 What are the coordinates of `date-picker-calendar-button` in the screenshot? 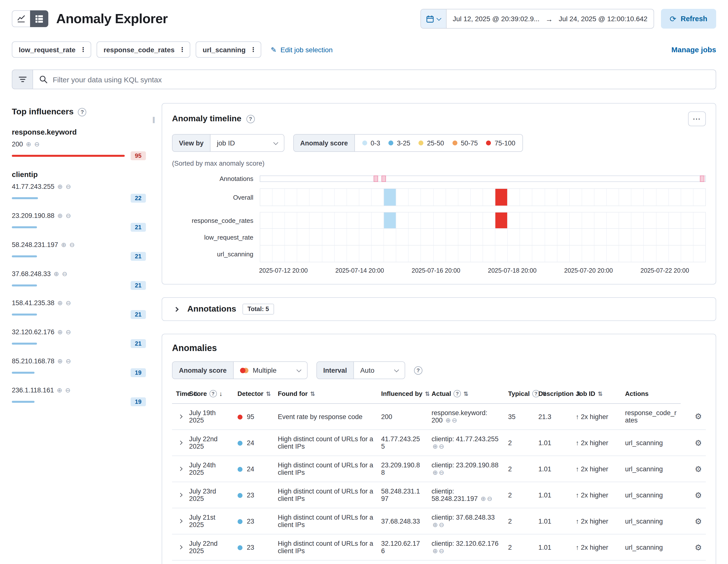 It's located at (434, 19).